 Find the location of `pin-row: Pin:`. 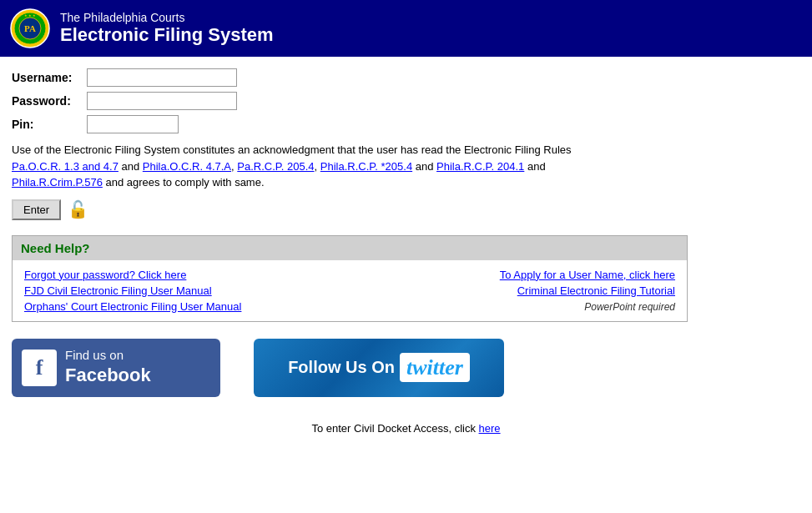

pin-row: Pin: is located at coordinates (406, 124).